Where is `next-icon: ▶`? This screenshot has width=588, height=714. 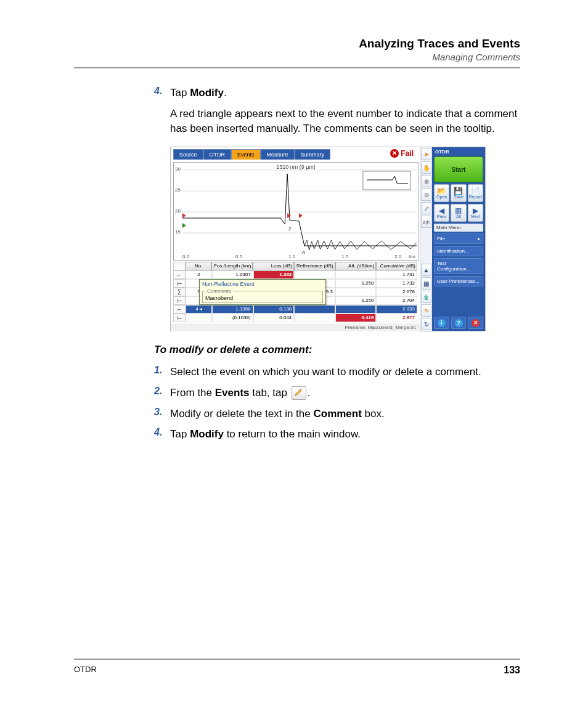
next-icon: ▶ is located at coordinates (476, 211).